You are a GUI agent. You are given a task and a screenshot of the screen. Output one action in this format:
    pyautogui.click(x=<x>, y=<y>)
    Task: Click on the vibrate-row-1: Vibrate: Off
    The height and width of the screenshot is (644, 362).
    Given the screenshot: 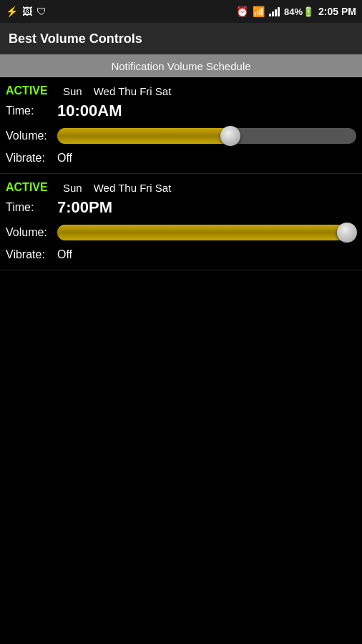 What is the action you would take?
    pyautogui.click(x=181, y=160)
    